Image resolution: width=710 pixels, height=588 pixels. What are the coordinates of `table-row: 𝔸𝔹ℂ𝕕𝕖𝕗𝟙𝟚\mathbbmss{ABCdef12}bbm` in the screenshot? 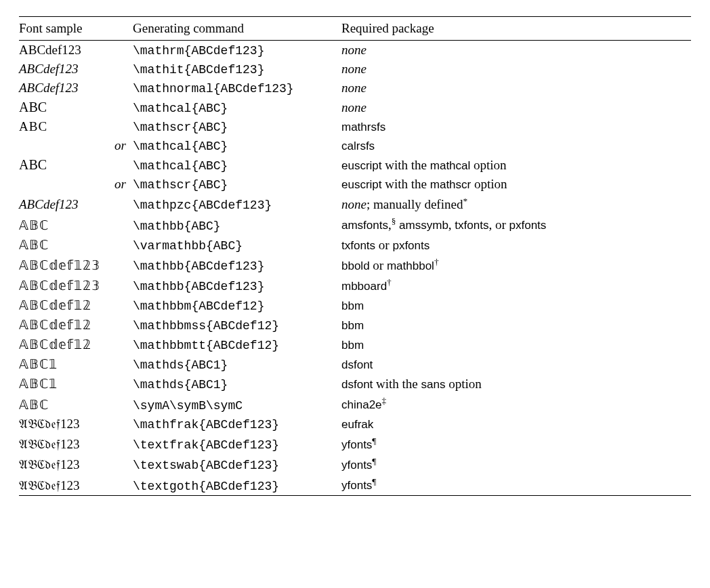 It's located at (355, 325).